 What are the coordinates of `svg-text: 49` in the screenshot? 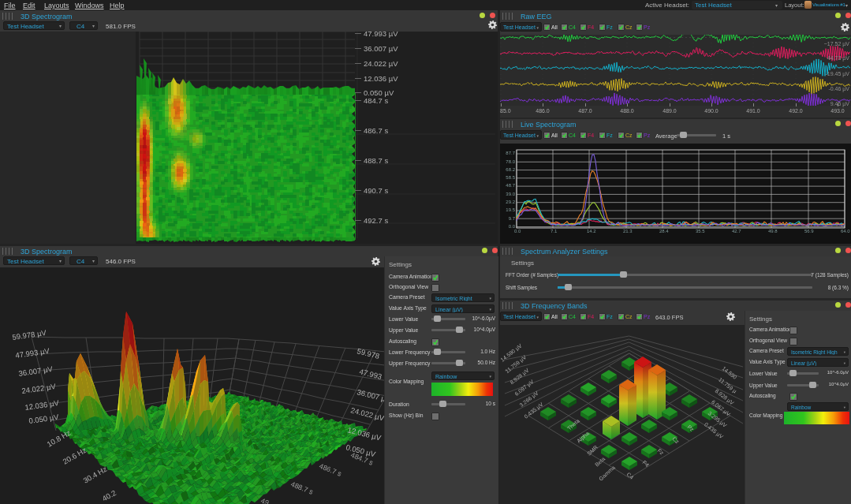 It's located at (265, 500).